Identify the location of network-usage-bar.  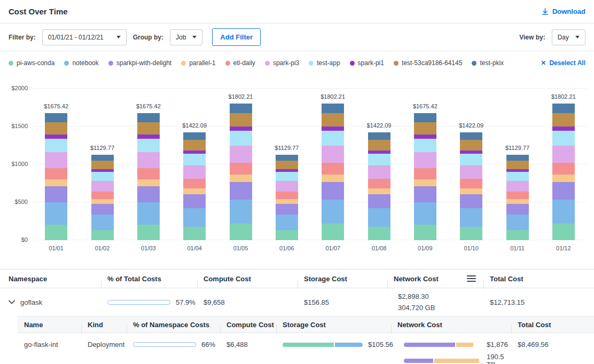
(442, 361).